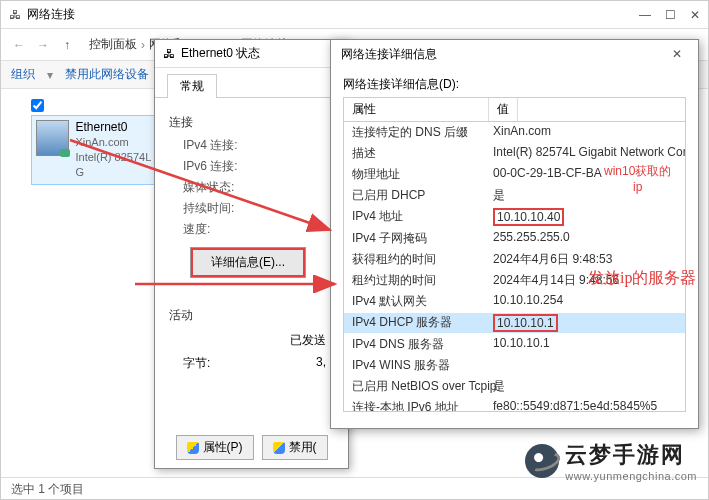 This screenshot has width=709, height=500. Describe the element at coordinates (196, 230) in the screenshot. I see `stat-label: 速度:` at that location.